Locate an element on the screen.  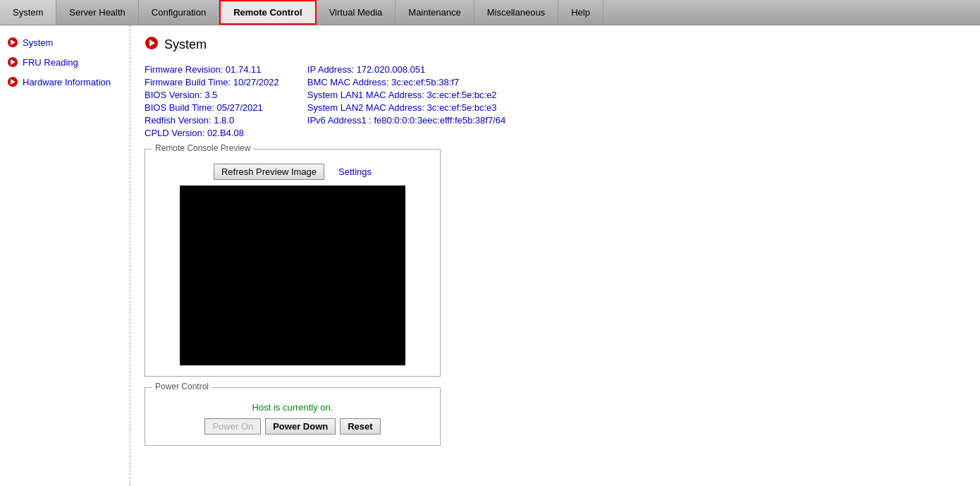
power-btn-reset: Reset is located at coordinates (360, 426).